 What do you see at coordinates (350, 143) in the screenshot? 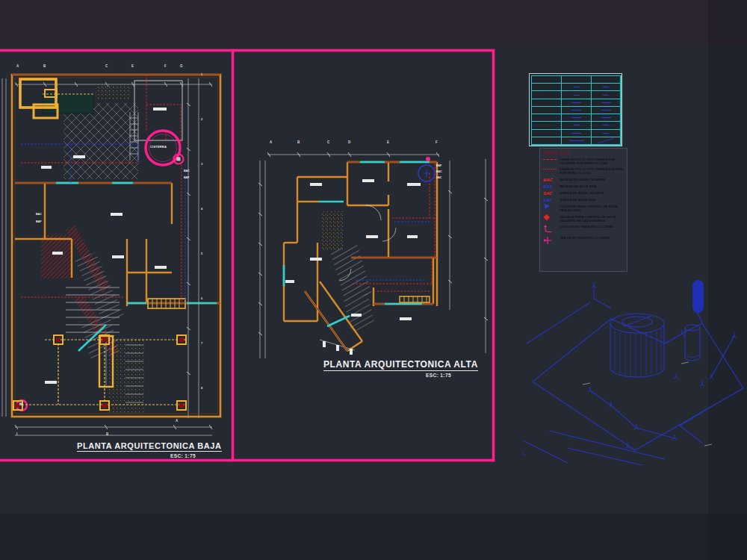
I see `grid-letter: D` at bounding box center [350, 143].